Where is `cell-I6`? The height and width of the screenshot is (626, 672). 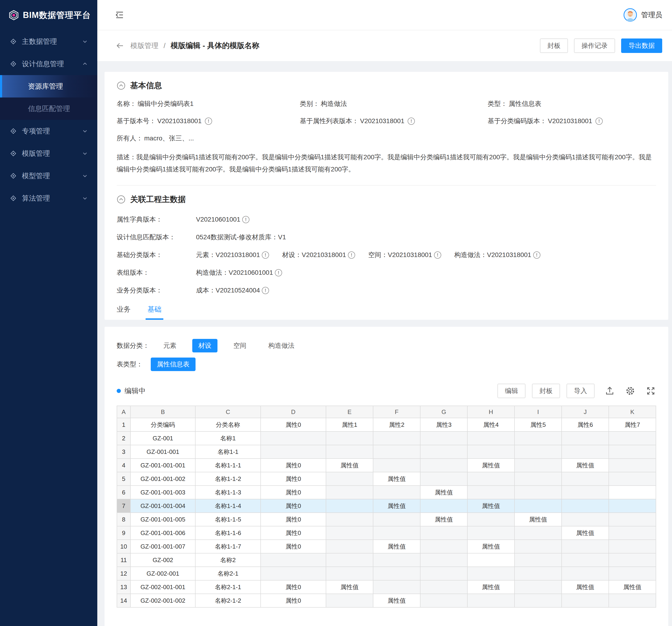
cell-I6 is located at coordinates (538, 492).